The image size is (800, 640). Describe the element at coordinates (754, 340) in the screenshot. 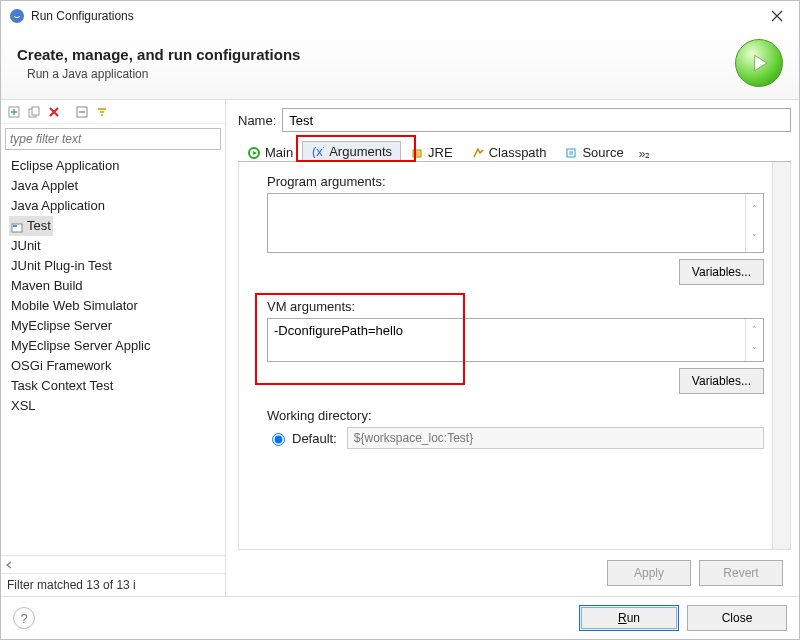

I see `vm-args-spinner: ˄˅` at that location.